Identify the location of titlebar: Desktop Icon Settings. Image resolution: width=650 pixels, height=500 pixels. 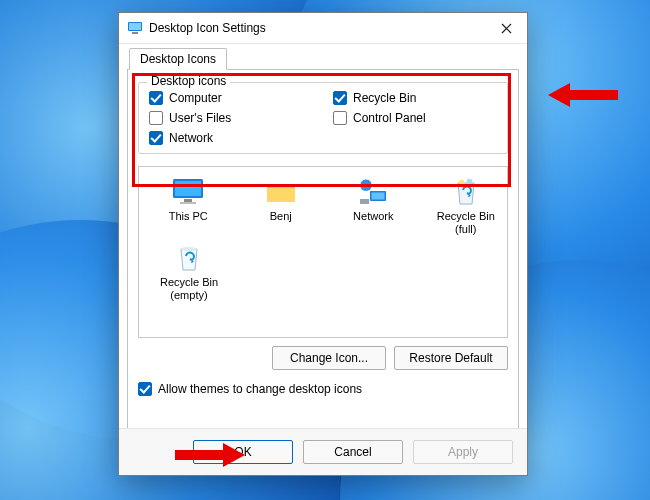
(323, 28).